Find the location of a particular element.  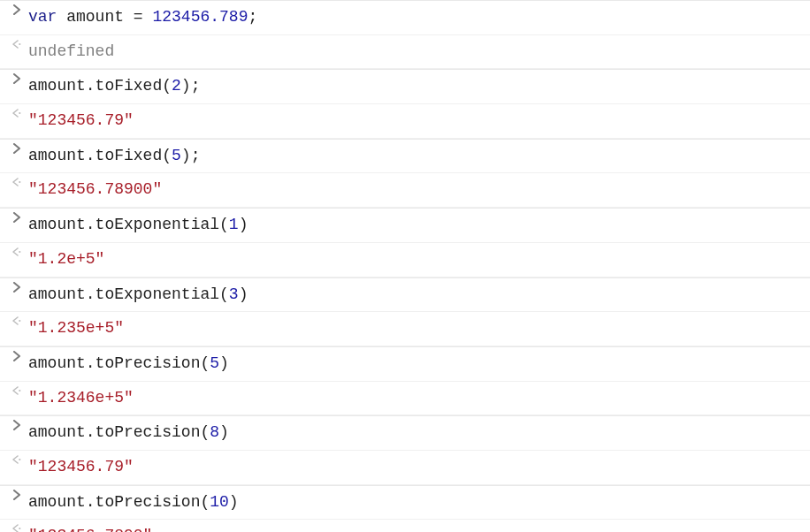

code-token: 3 is located at coordinates (233, 294).